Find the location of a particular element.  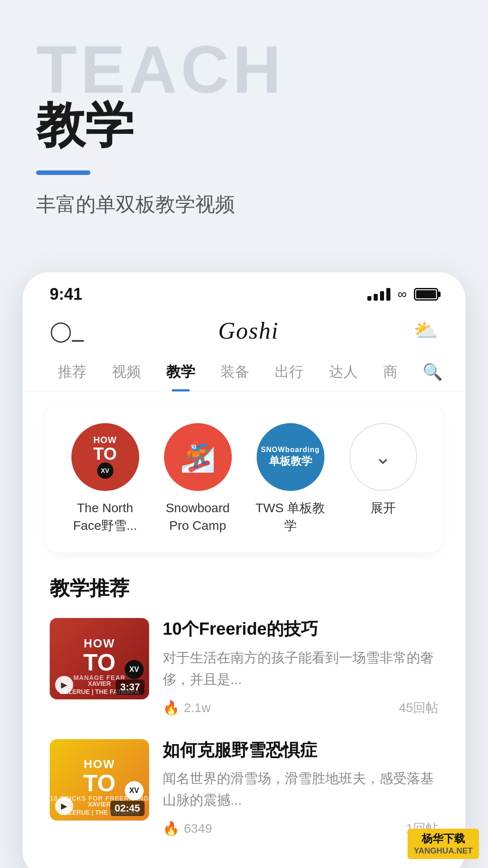

tws-label: TWS 单板教学 is located at coordinates (291, 517).